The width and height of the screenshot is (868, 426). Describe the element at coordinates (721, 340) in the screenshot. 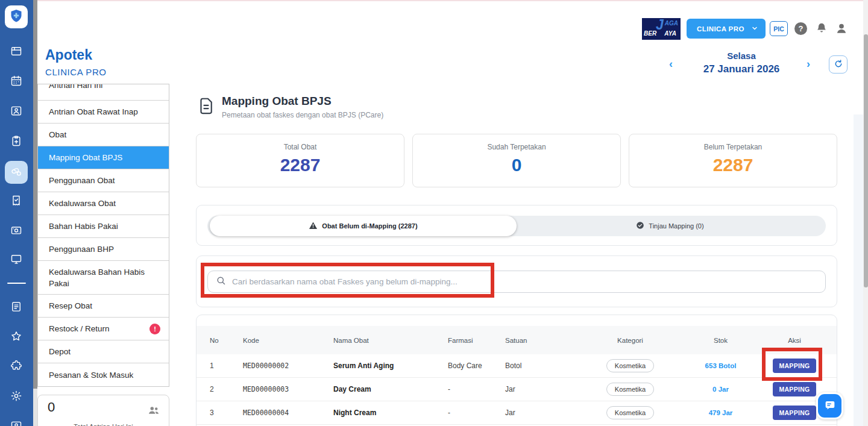

I see `col-stok: Stok` at that location.